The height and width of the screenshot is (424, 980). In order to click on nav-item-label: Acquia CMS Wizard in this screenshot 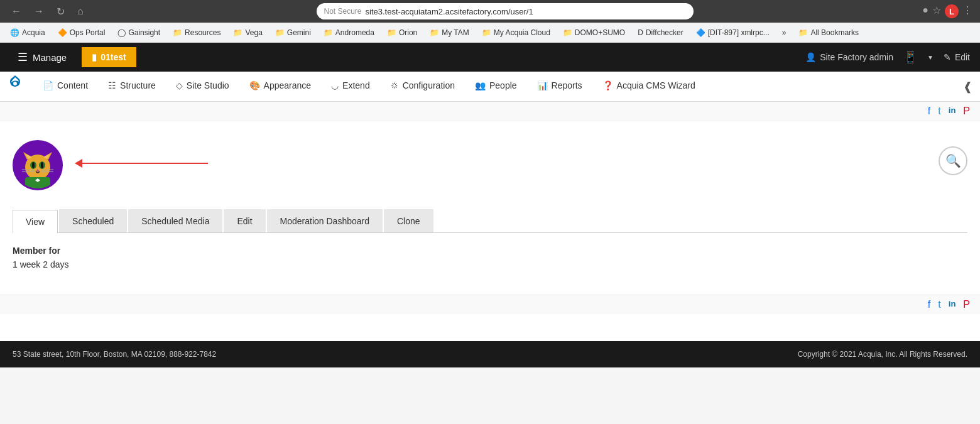, I will do `click(656, 85)`.